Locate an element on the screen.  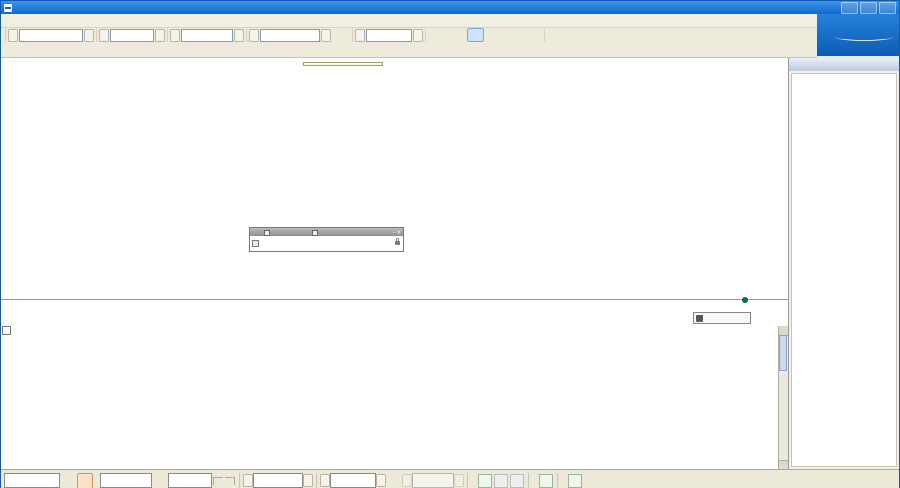
zoom-factor-indicator is located at coordinates (389, 36).